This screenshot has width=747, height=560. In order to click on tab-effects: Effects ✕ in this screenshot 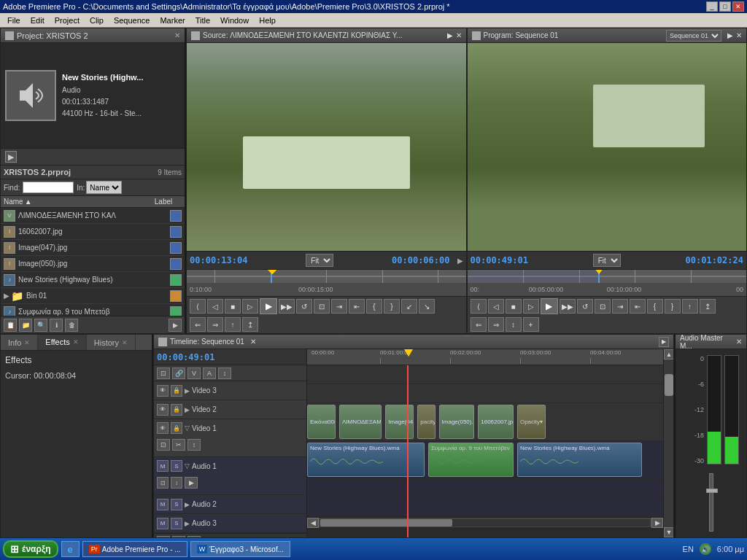, I will do `click(62, 343)`.